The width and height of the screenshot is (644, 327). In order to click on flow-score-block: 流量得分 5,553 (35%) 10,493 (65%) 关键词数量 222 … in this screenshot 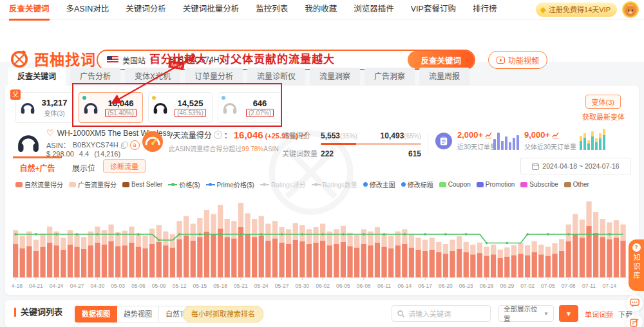, I will do `click(352, 144)`.